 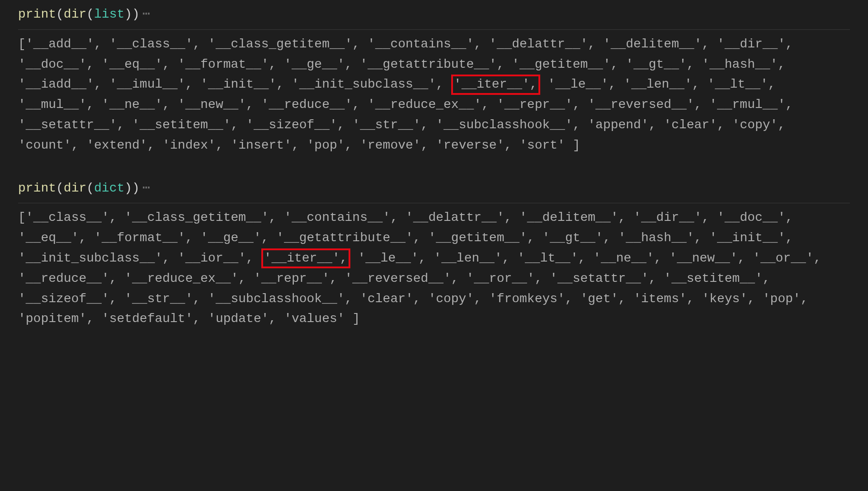 I want to click on list-item: '__iter__',, so click(x=306, y=258).